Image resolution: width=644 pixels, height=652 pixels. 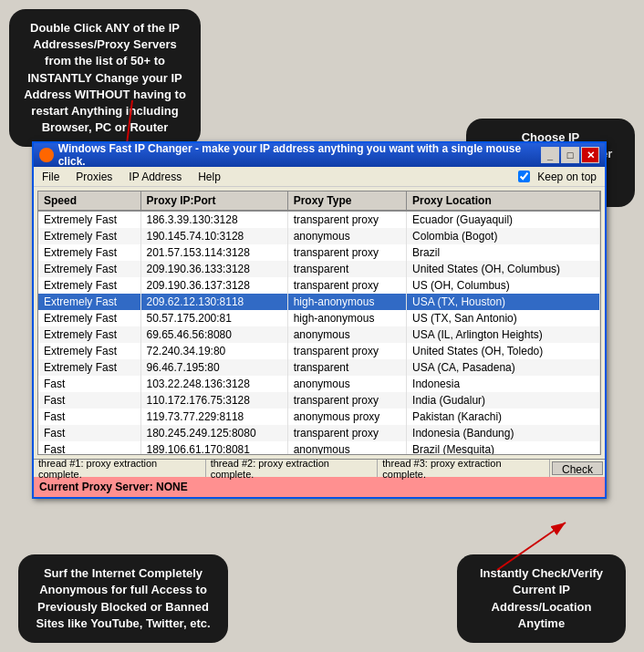 I want to click on check-button: Check, so click(x=577, y=469).